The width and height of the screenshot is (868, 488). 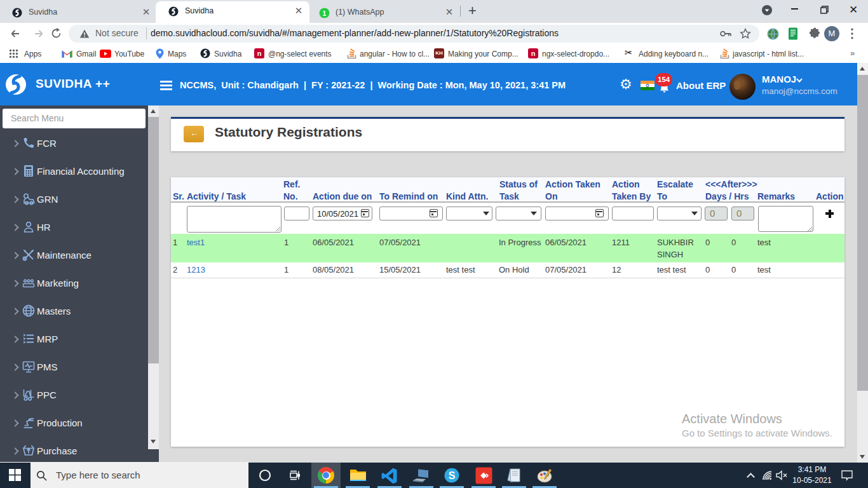 I want to click on svg-text: S, so click(x=452, y=475).